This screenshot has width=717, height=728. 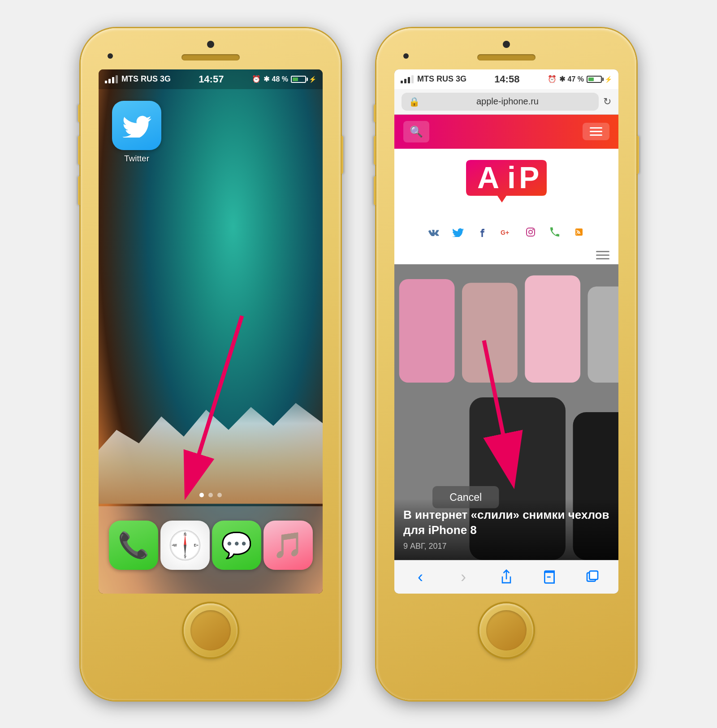 I want to click on vk-icon, so click(x=434, y=232).